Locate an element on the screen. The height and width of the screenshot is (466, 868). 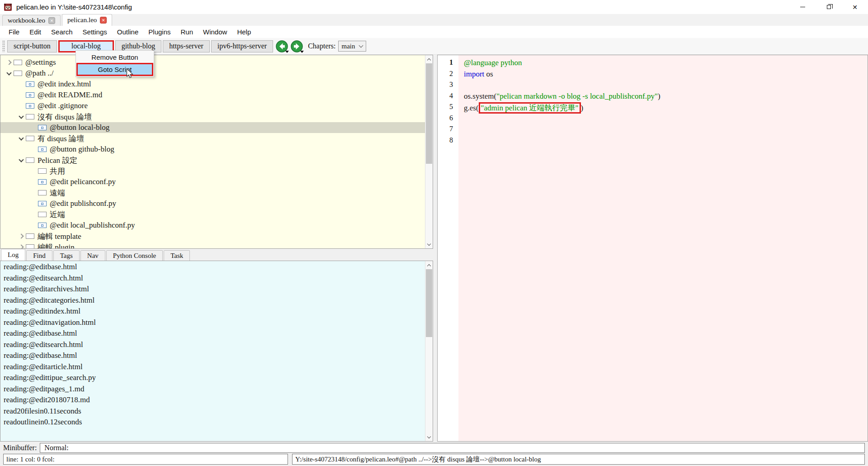
outline-scrollbar is located at coordinates (429, 152).